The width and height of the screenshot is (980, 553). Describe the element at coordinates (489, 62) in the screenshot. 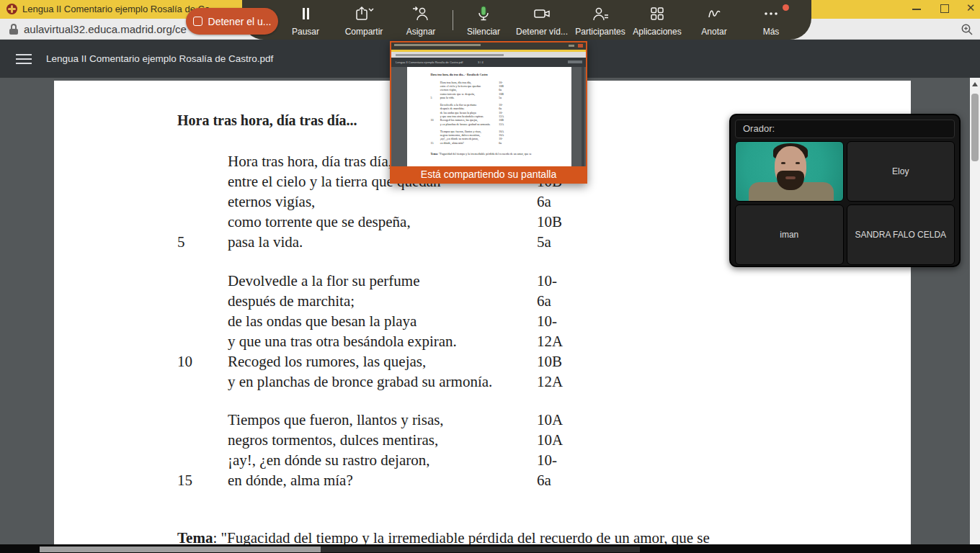

I see `preview-pdf-header: Lengua II Comentario ejemplo Rosalía de …` at that location.